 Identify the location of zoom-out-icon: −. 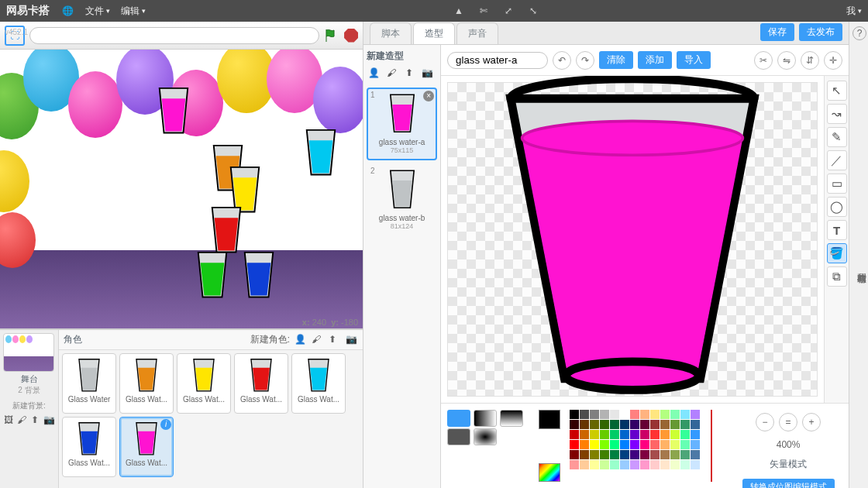
(765, 422).